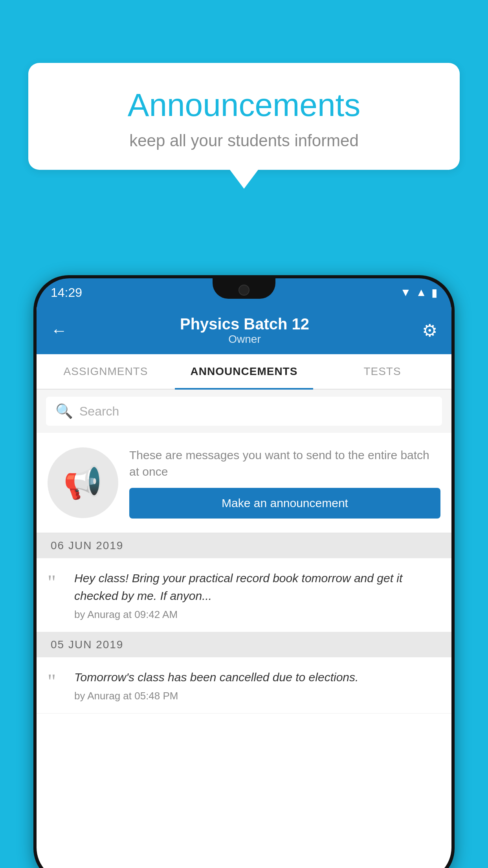 This screenshot has width=488, height=868. Describe the element at coordinates (244, 372) in the screenshot. I see `tabs-bar: ASSIGNMENTS ANNOUNCEMENTS TESTS` at that location.